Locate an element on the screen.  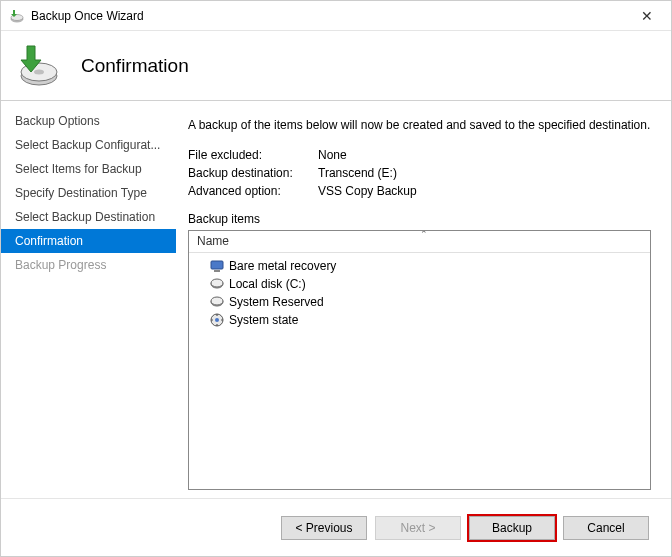
list-item: System Reserved is located at coordinates (420, 302).